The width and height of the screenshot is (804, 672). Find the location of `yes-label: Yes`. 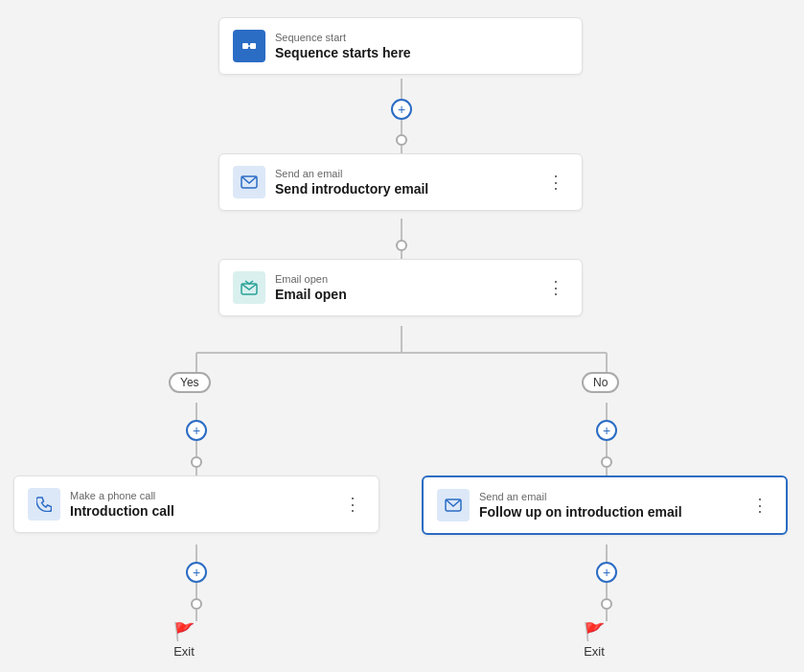

yes-label: Yes is located at coordinates (190, 382).